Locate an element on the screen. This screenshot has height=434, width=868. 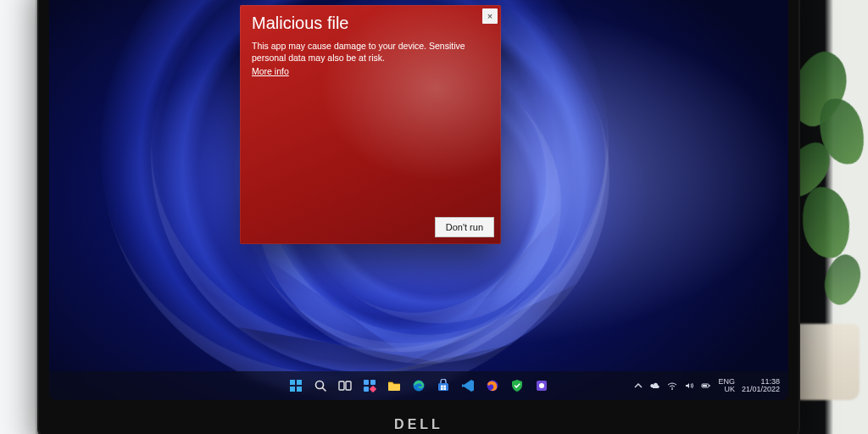
dialog-titlebar: Malicious file × is located at coordinates (370, 20).